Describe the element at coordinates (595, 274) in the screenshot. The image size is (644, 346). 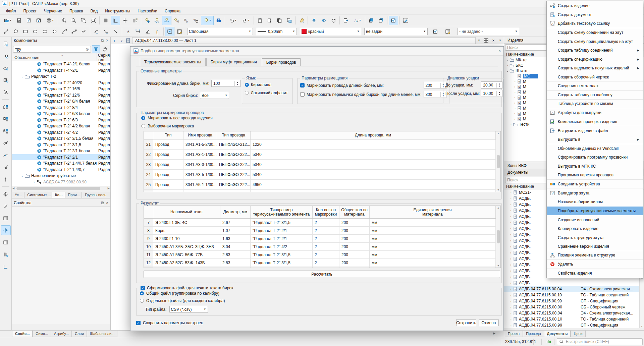
I see `context-menu-item-30: Свойства изделия` at that location.